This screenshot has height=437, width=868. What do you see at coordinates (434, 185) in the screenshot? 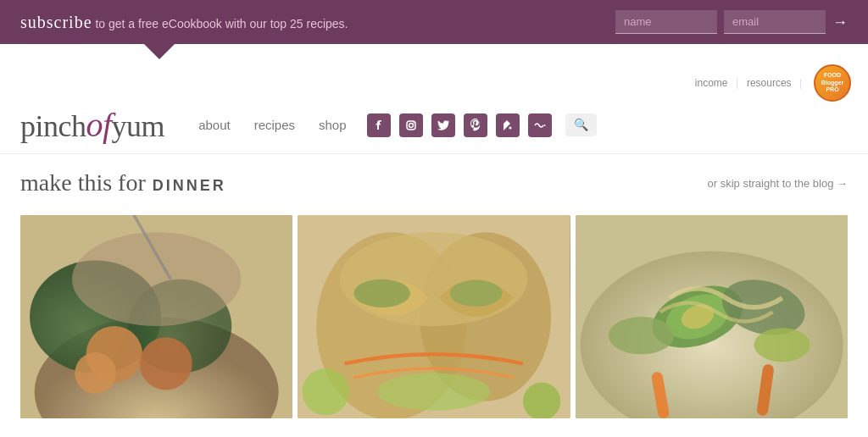
I see `hero-section: make this for DINNER or skip straight to…` at bounding box center [434, 185].